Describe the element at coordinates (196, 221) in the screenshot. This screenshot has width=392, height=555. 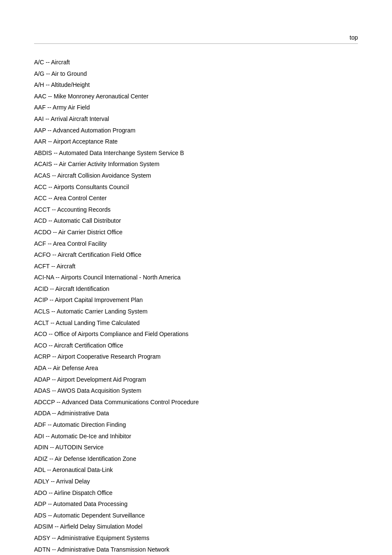
I see `list-item: ACD -- Automatic Call Distributor` at that location.